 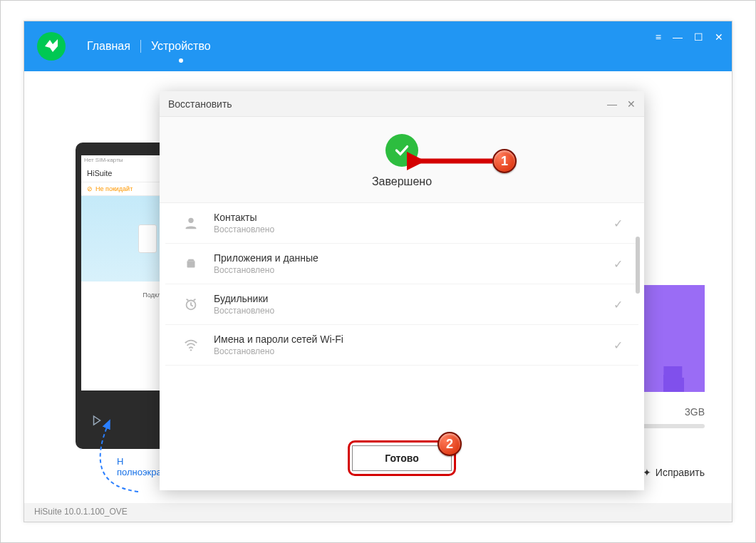 What do you see at coordinates (114, 189) in the screenshot?
I see `phone-warning-text: Не покидайт` at bounding box center [114, 189].